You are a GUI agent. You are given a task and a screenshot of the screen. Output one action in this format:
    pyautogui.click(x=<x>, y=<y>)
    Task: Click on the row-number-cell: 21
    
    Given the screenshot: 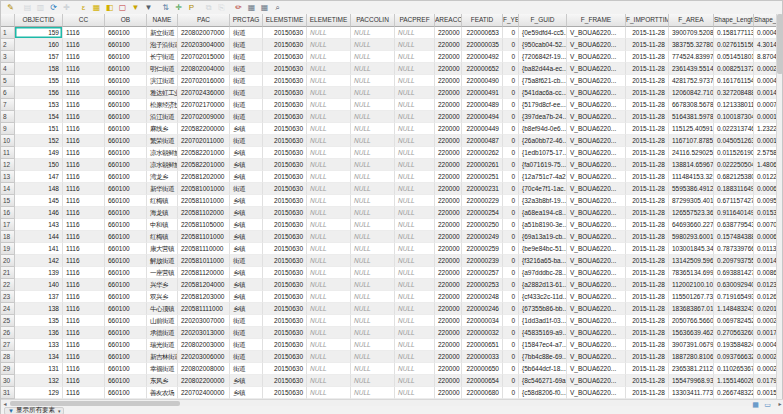 What is the action you would take?
    pyautogui.click(x=8, y=273)
    